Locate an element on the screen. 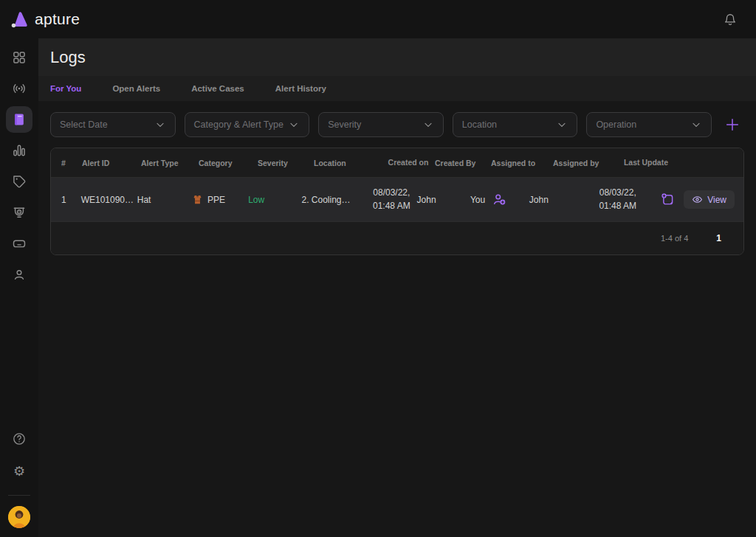 This screenshot has height=537, width=756. sidebar: ⚙ is located at coordinates (19, 288).